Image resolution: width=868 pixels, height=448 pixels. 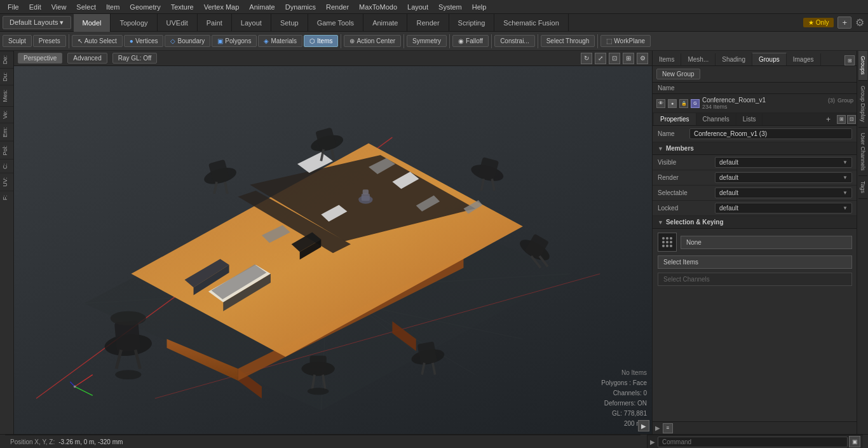 I want to click on menu-vertex-map: Vertex Map, so click(x=222, y=7).